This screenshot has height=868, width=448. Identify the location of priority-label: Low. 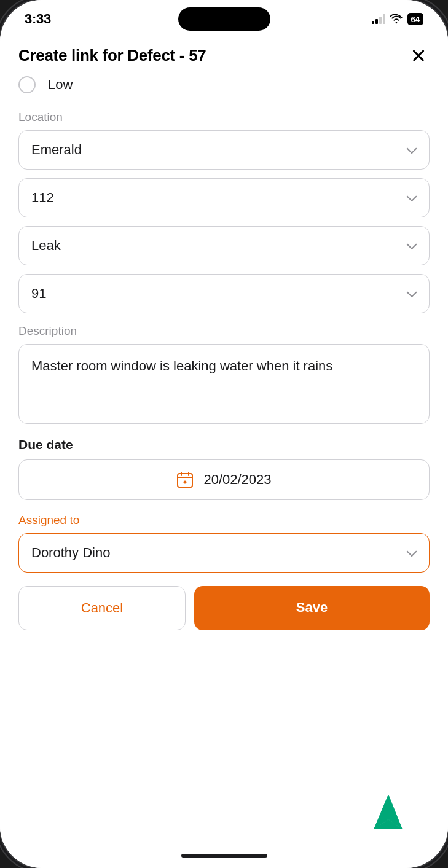
(60, 85).